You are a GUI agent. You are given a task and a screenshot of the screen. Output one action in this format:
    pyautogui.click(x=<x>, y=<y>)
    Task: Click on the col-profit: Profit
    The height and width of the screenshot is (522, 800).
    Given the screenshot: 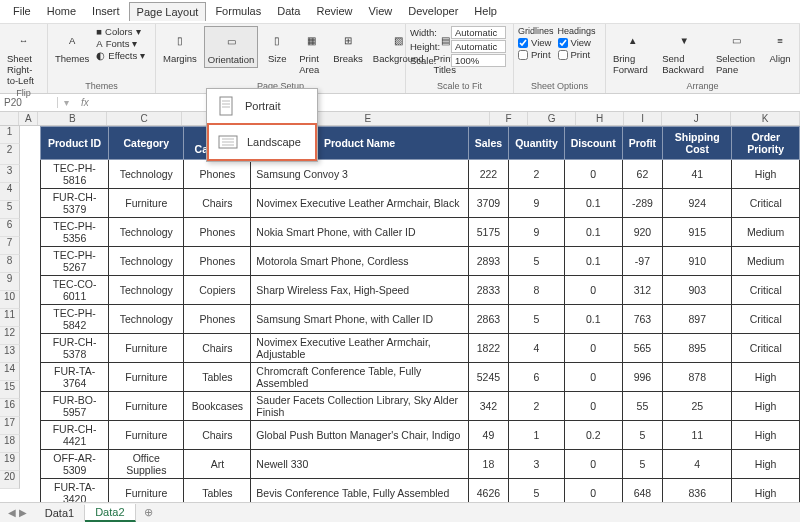 What is the action you would take?
    pyautogui.click(x=642, y=144)
    